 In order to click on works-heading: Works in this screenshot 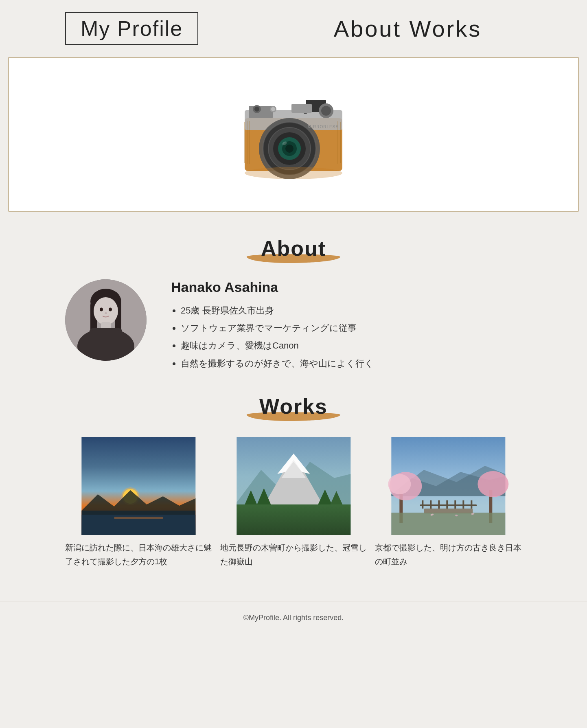, I will do `click(294, 408)`.